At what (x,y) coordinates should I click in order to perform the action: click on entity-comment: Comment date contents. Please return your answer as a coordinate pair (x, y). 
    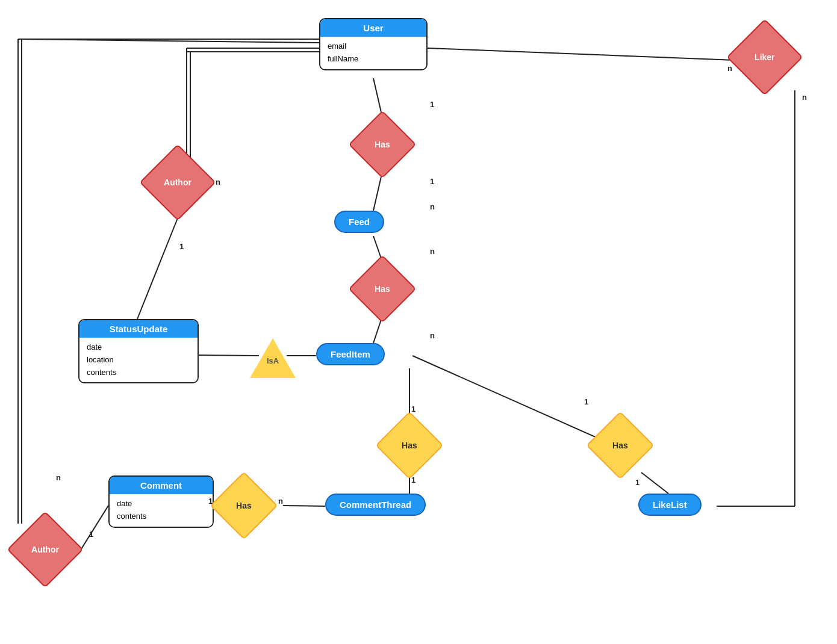
    Looking at the image, I should click on (161, 502).